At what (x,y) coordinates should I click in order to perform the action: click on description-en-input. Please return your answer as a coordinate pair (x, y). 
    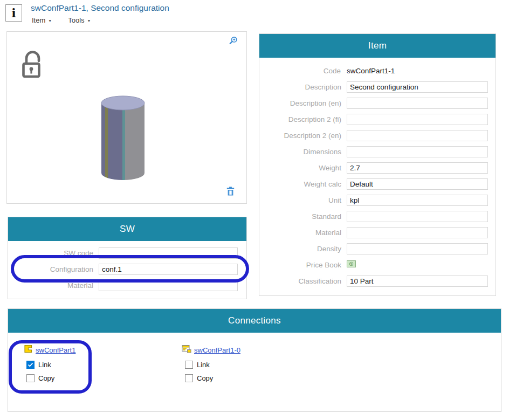
    Looking at the image, I should click on (417, 104).